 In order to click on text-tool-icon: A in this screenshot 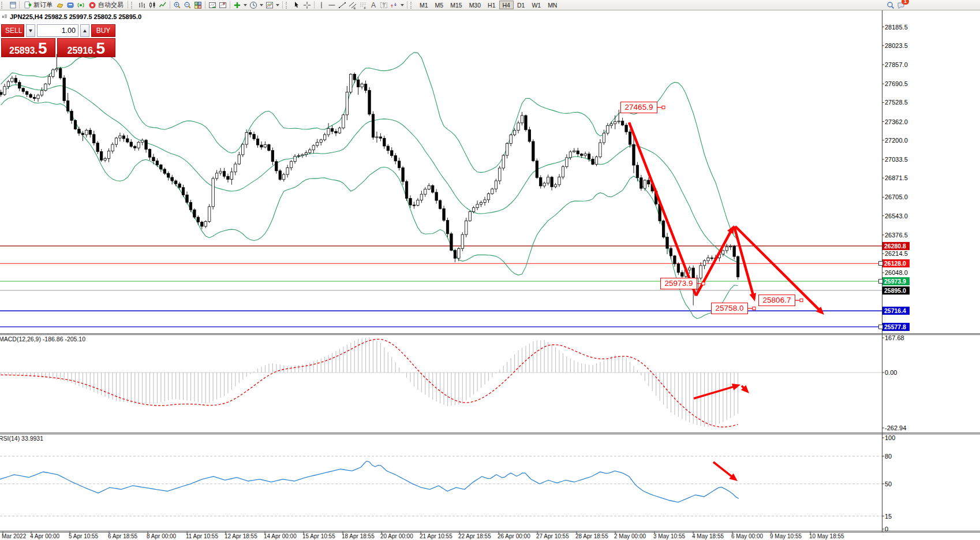, I will do `click(373, 5)`.